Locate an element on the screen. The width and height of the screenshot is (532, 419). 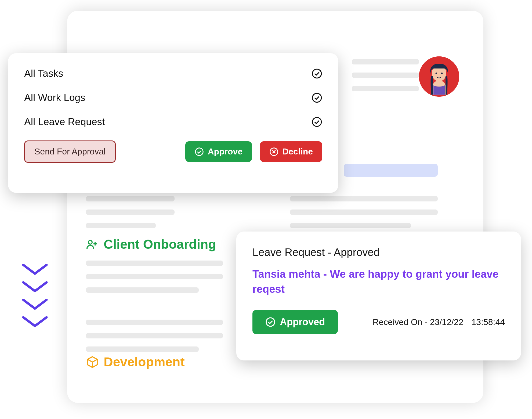
received-on-text: Received On - 23/12/2213:58:44 is located at coordinates (439, 322).